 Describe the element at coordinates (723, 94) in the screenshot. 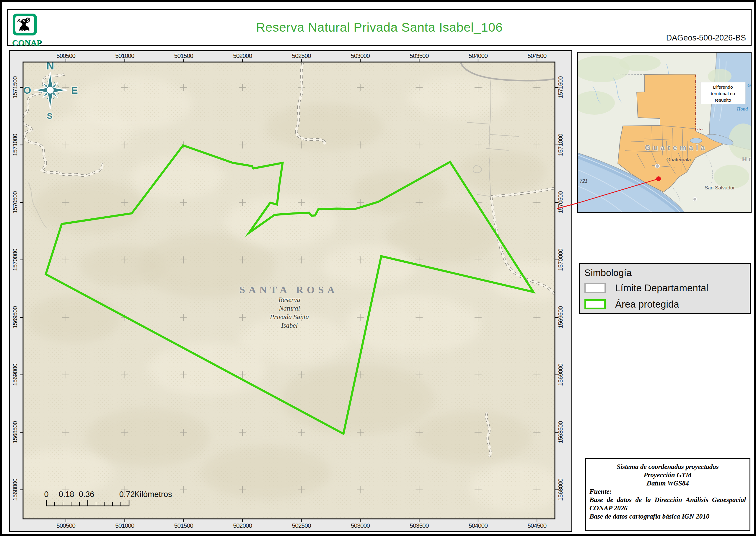

I see `territorial-note-line: territorial no` at that location.